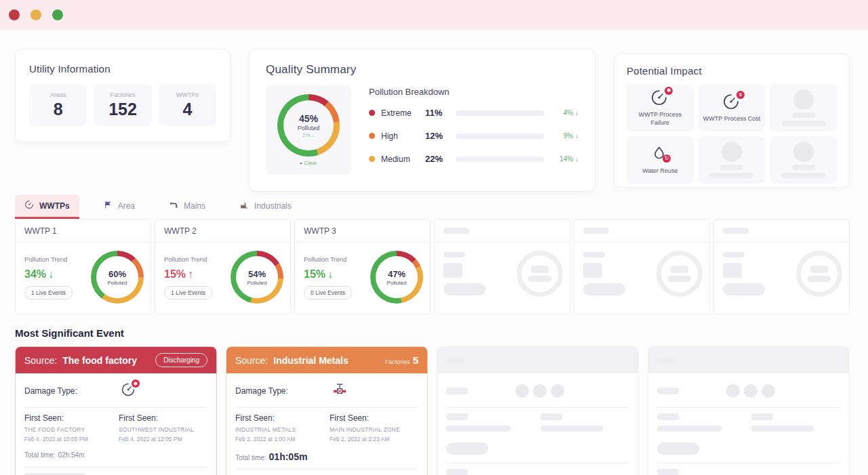  I want to click on factories-label: Factories, so click(397, 362).